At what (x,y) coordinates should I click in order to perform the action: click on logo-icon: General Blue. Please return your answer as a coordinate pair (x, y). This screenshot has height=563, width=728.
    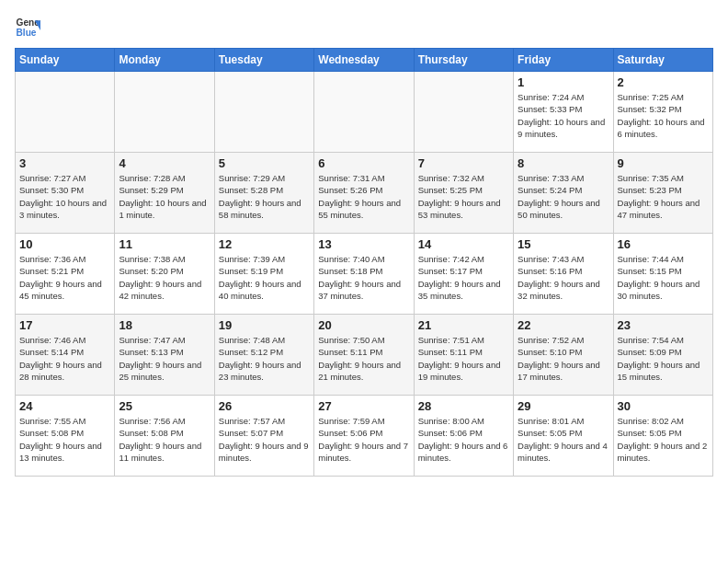
    Looking at the image, I should click on (28, 28).